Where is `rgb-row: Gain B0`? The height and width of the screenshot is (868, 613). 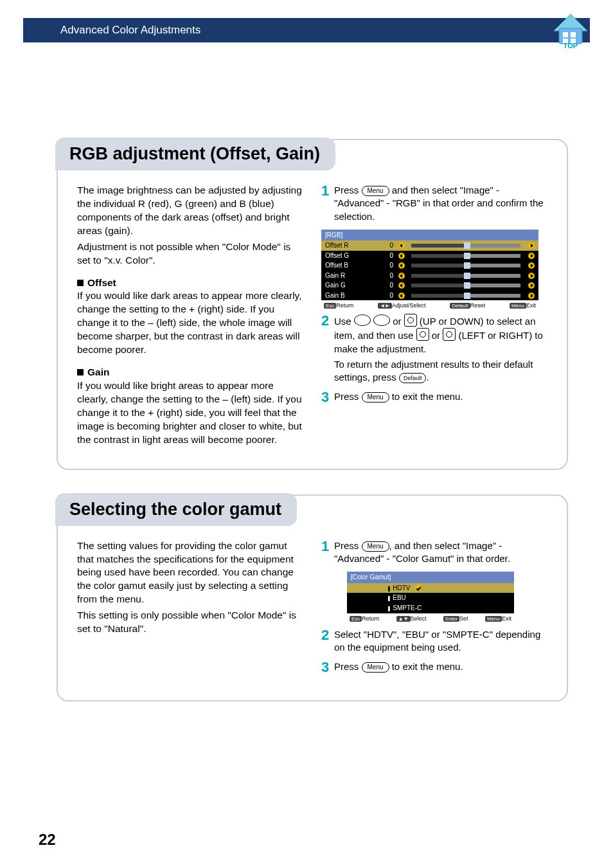
rgb-row: Gain B0 is located at coordinates (430, 296).